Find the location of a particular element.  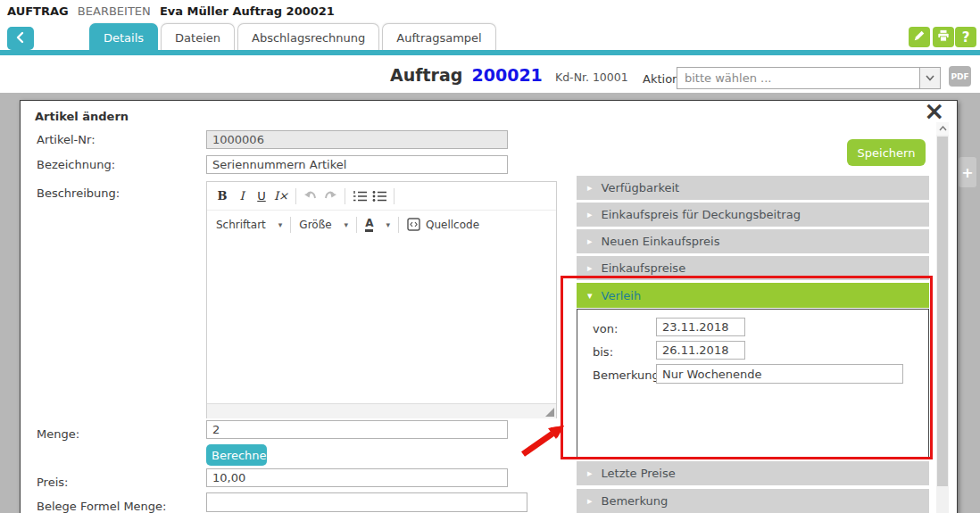

action-select: bitte wählen ... is located at coordinates (809, 79).